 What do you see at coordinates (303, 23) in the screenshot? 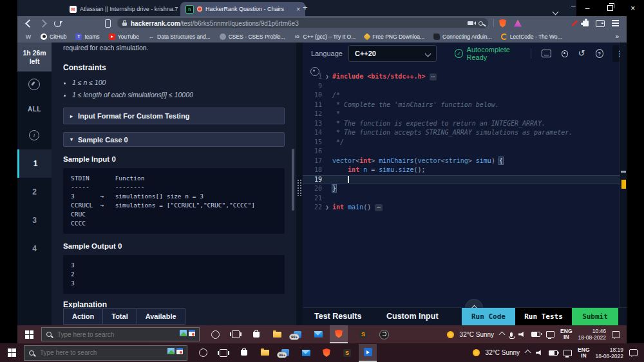
I see `address-bar: hackerrank.com/test/b6rks5nnmrl/question…` at bounding box center [303, 23].